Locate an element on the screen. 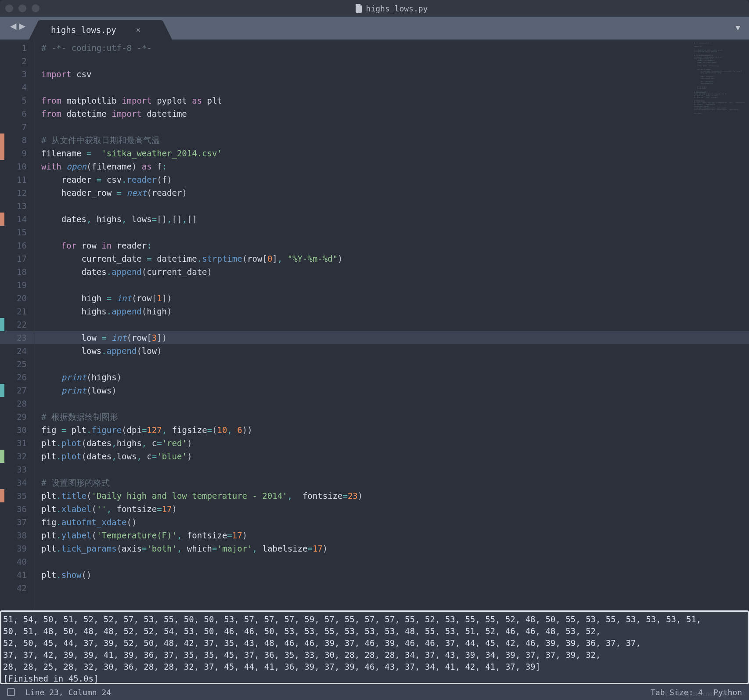 This screenshot has height=700, width=749. code-line: plt.plot(dates,lows, c='blue') is located at coordinates (395, 456).